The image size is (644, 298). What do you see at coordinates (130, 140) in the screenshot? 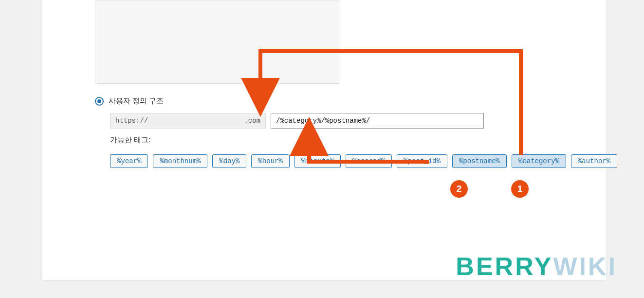
I see `available-tags-label: 가능한 태그:` at bounding box center [130, 140].